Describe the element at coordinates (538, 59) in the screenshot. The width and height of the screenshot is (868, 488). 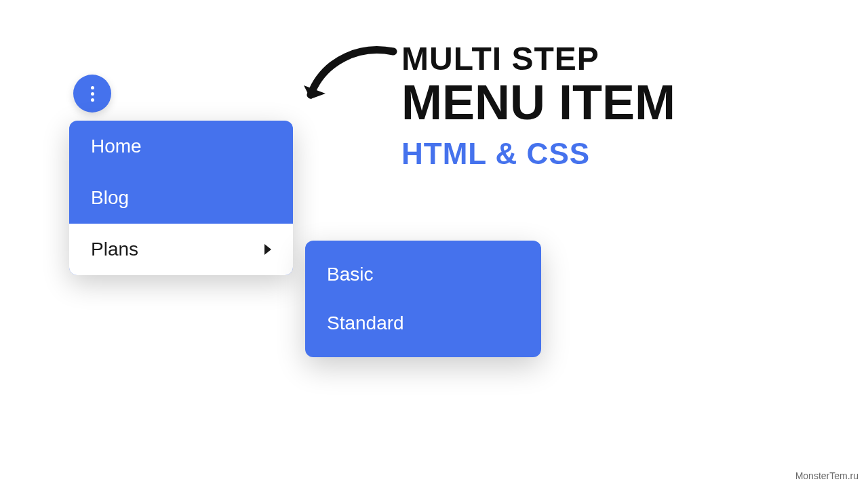
I see `heading-line1: MULTI STEP` at that location.